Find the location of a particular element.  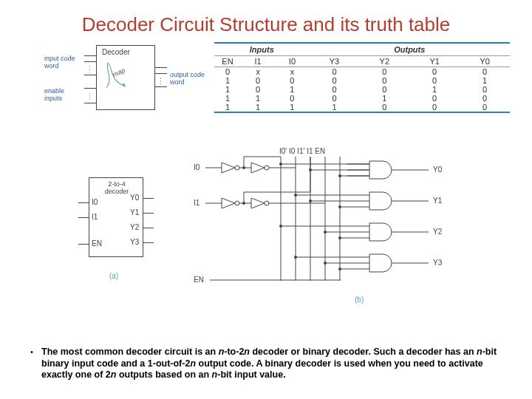

tt-col: Y2 is located at coordinates (384, 62).